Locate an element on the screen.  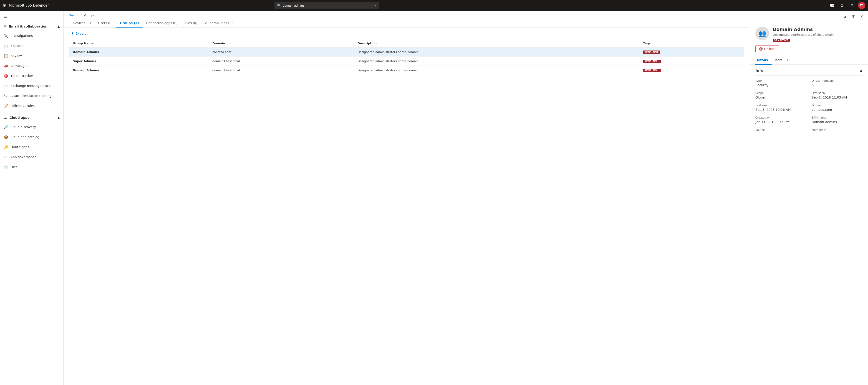
chevron-up-icon-2: ▲ is located at coordinates (59, 118).